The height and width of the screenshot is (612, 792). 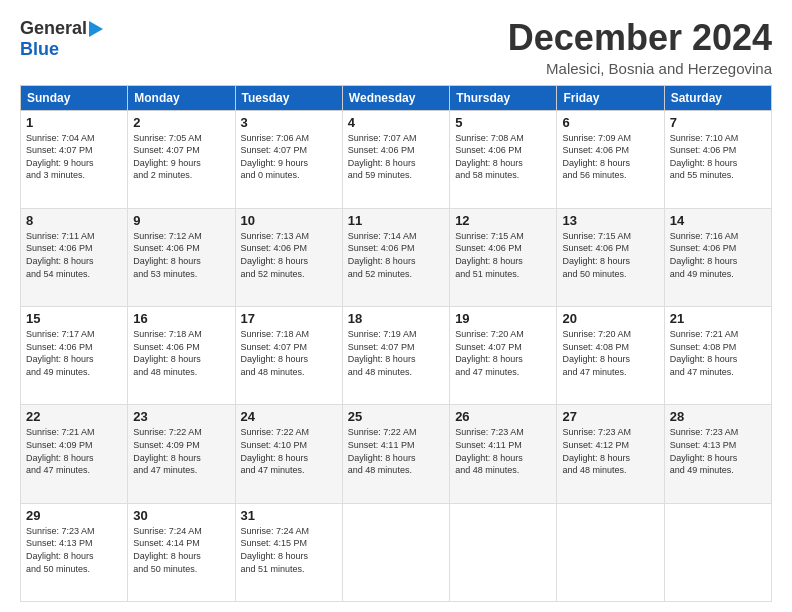 What do you see at coordinates (718, 98) in the screenshot?
I see `header-saturday: Saturday` at bounding box center [718, 98].